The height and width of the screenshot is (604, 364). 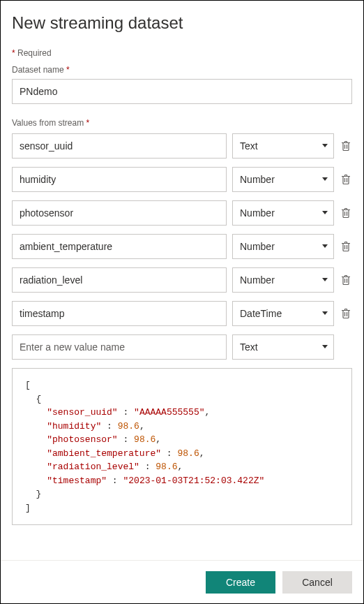 What do you see at coordinates (283, 347) in the screenshot?
I see `new-value-type-select-wrap: TextNumberDateTime` at bounding box center [283, 347].